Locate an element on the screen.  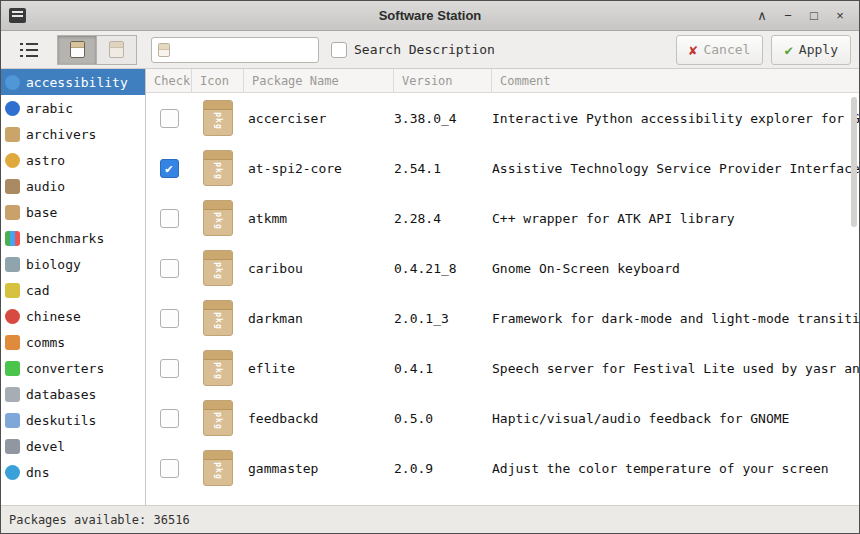
sidebar-item-audio: audio is located at coordinates (73, 186).